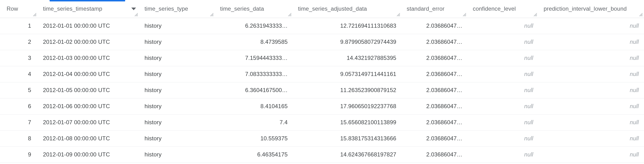 The height and width of the screenshot is (164, 644). What do you see at coordinates (12, 9) in the screenshot?
I see `column-header-label: Row` at bounding box center [12, 9].